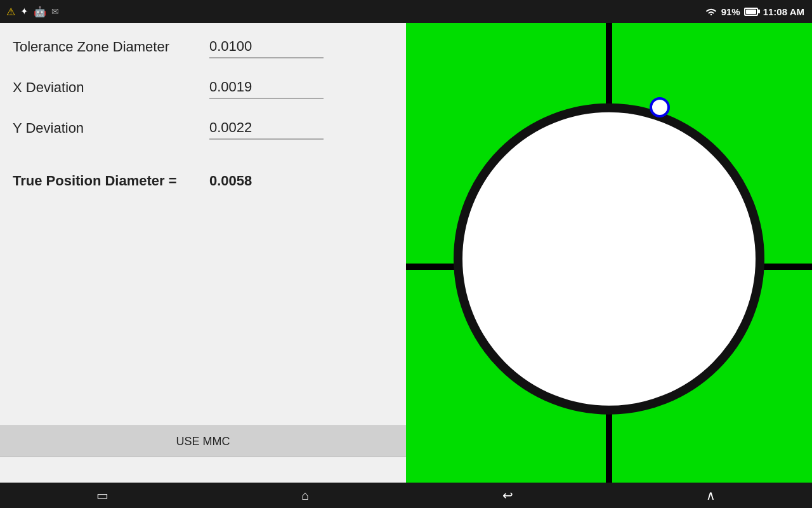 Image resolution: width=812 pixels, height=508 pixels. What do you see at coordinates (24, 11) in the screenshot?
I see `brightness-icon: ✦` at bounding box center [24, 11].